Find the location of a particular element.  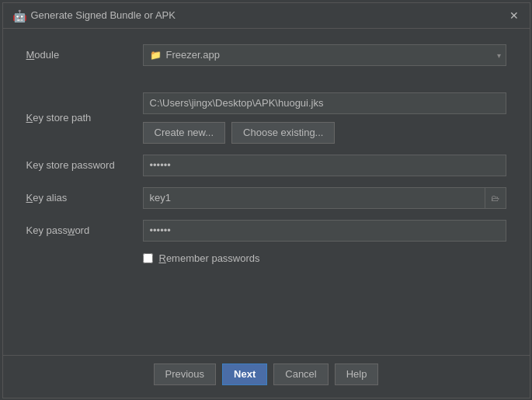

keystore-password-control is located at coordinates (325, 165).